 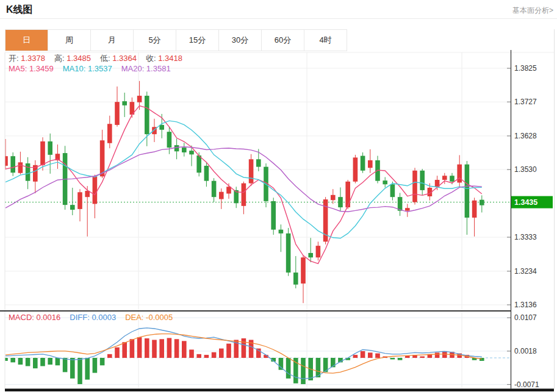 I want to click on svg-text: 1.3628, so click(x=526, y=136).